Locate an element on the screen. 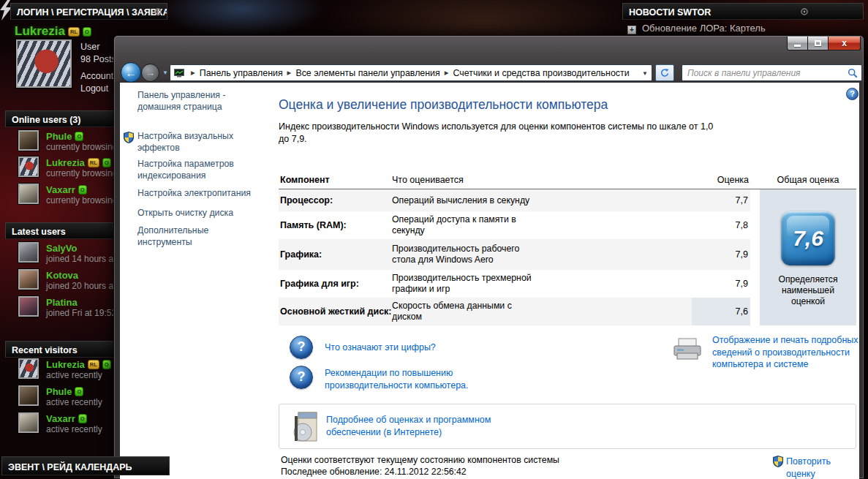  recent-visitors-title: Recent visitors is located at coordinates (45, 350).